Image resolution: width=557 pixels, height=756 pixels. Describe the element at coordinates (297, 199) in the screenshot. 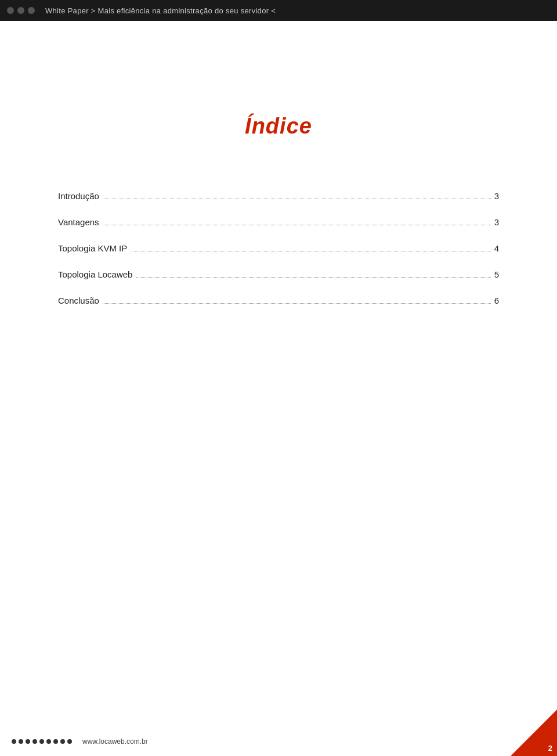

I see `toc-dots-introducao` at that location.